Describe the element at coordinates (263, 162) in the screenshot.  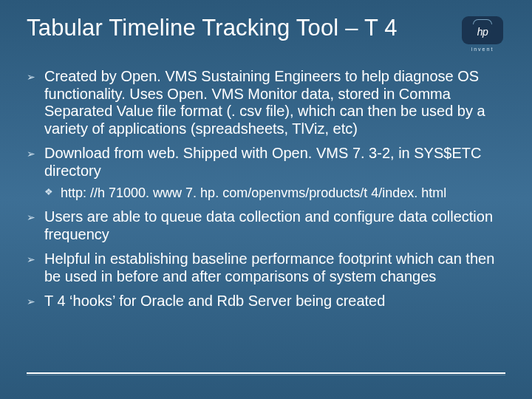
I see `bullet-text: Download from web. Shipped with Open. VM…` at that location.